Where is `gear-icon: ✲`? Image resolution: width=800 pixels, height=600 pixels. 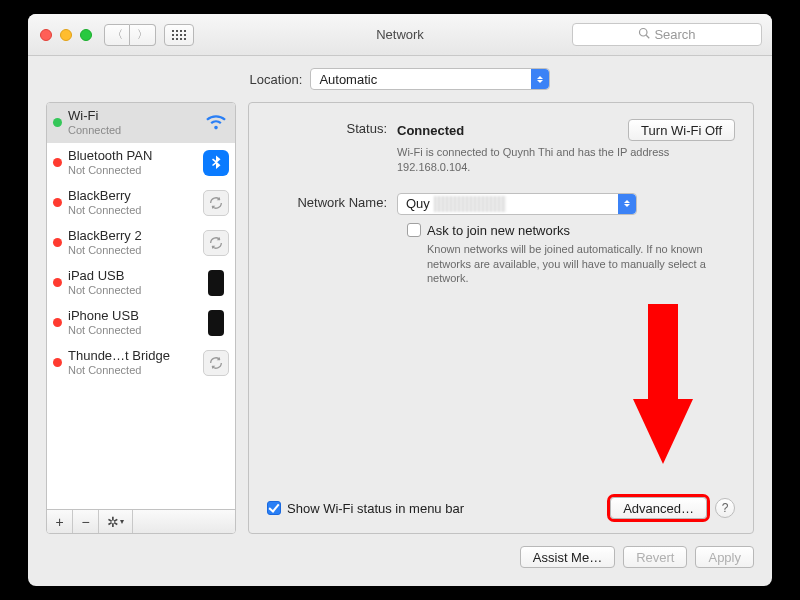
gear-icon: ✲ is located at coordinates (113, 522).